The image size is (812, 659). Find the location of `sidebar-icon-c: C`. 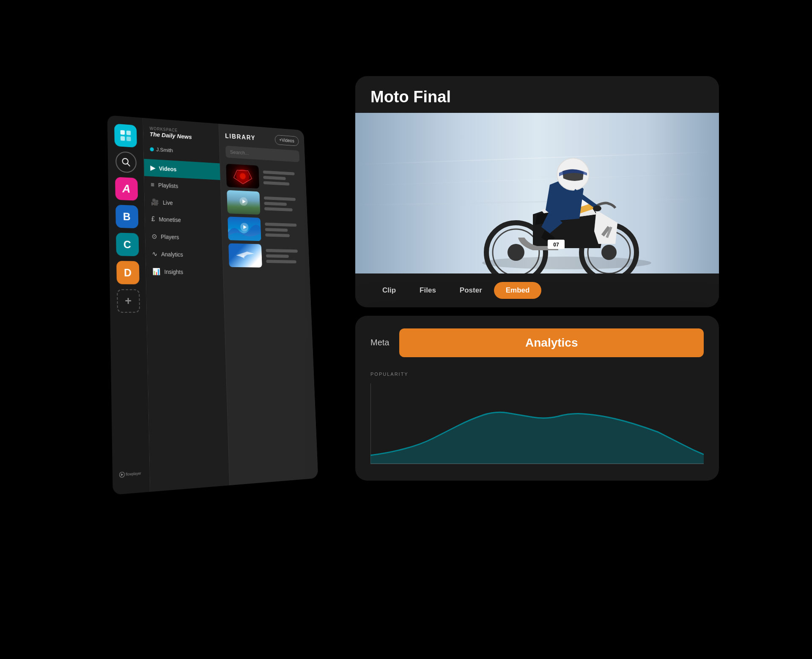

sidebar-icon-c: C is located at coordinates (127, 244).